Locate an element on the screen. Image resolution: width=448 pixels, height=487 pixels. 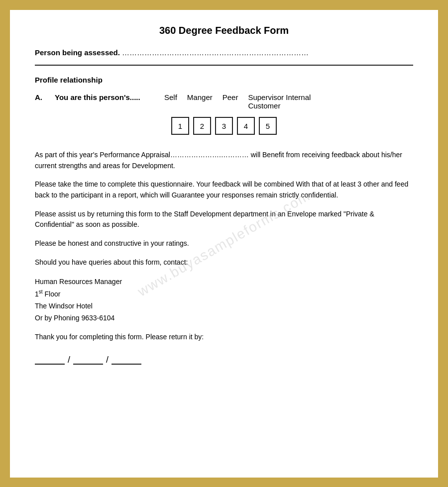
option-supervisor-line1: Supervisor Internal is located at coordinates (279, 97).